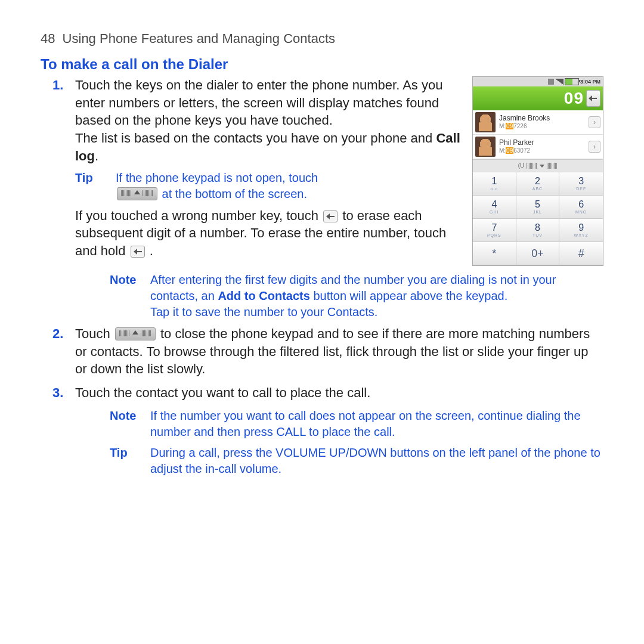  Describe the element at coordinates (551, 82) in the screenshot. I see `network-3g-icon` at that location.